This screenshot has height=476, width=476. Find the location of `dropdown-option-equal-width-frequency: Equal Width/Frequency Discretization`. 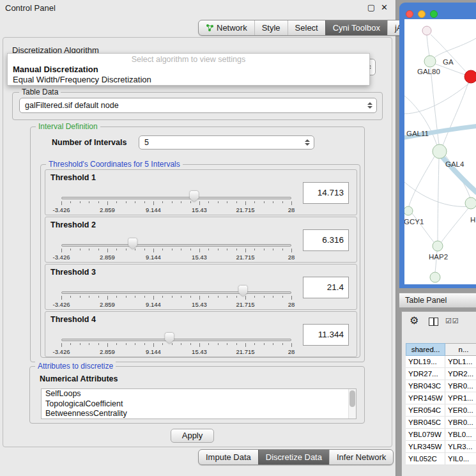

dropdown-option-equal-width-frequency: Equal Width/Frequency Discretization is located at coordinates (82, 79).